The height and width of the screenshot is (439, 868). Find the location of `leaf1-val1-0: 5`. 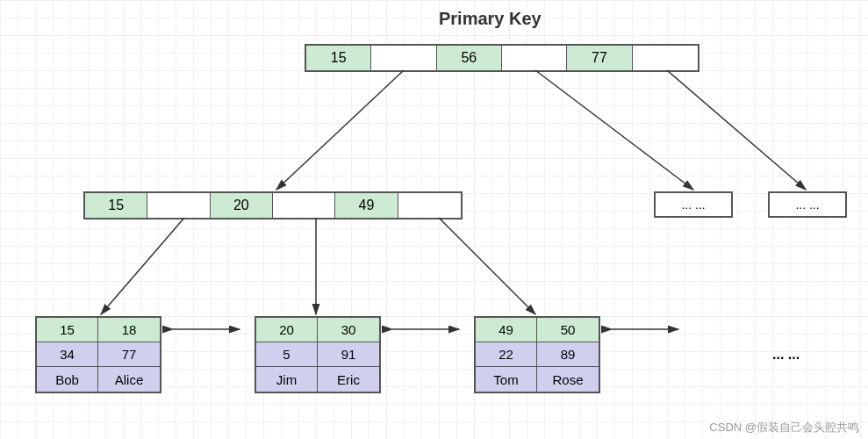

leaf1-val1-0: 5 is located at coordinates (287, 355).